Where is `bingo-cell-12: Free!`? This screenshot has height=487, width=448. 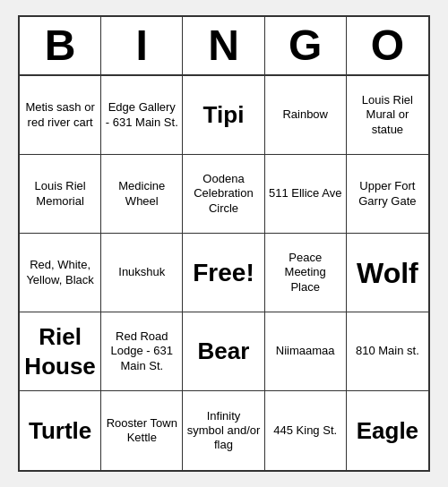 bingo-cell-12: Free! is located at coordinates (224, 273).